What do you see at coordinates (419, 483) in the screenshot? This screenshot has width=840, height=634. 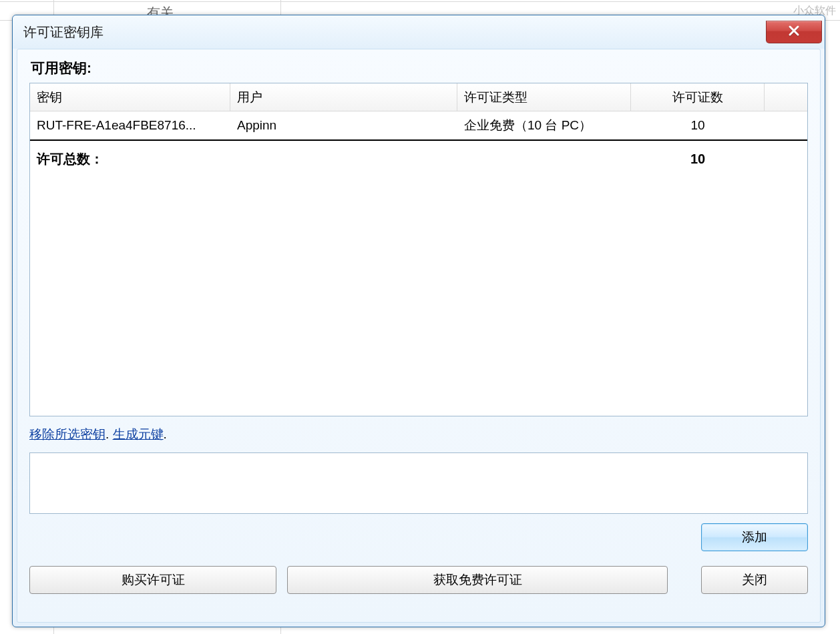 I see `key-input-box` at bounding box center [419, 483].